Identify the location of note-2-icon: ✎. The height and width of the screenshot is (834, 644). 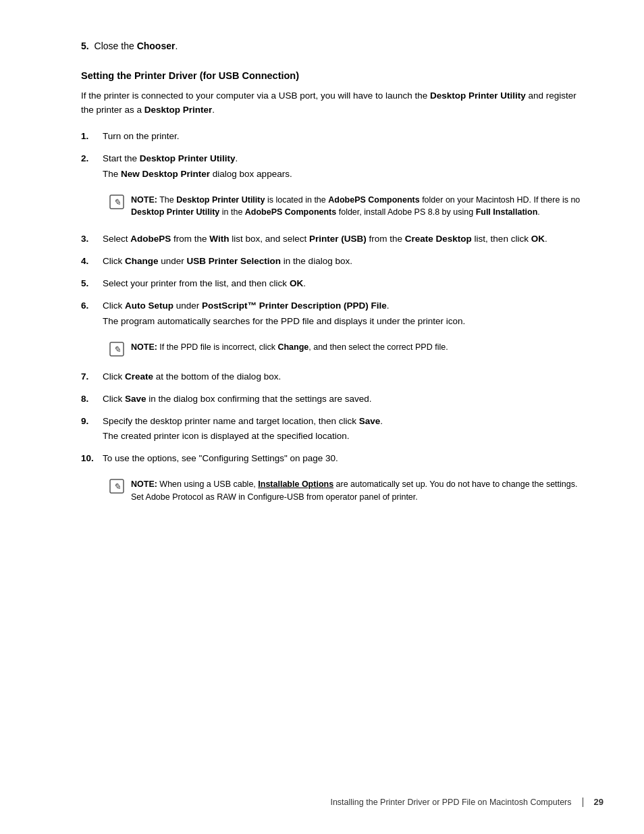
(117, 349).